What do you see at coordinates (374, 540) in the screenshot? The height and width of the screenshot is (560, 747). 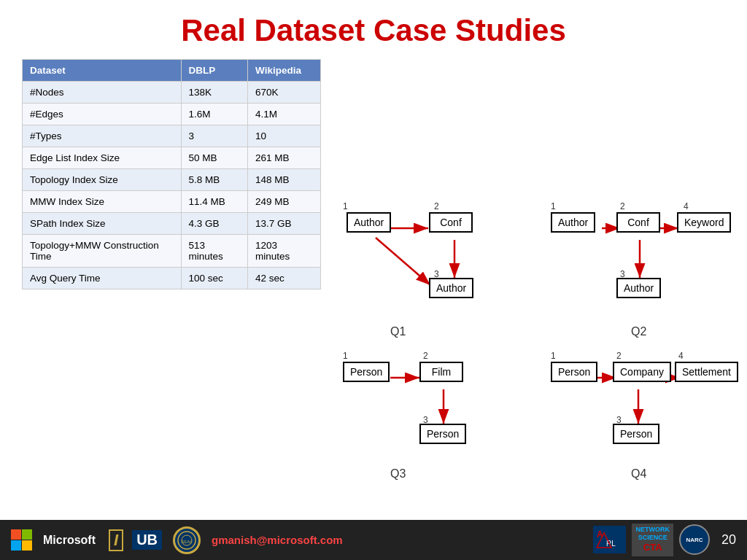 I see `footer: Microsoft I UB SEAL gmanish@microsoft.co…` at bounding box center [374, 540].